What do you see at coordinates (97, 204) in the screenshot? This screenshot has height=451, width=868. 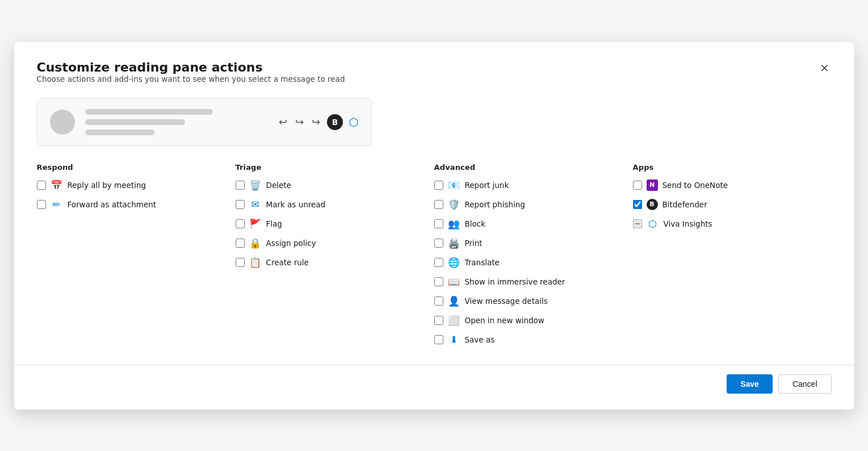 I see `option-forward-as-attachment-label: ✏️ Forward as attachment` at bounding box center [97, 204].